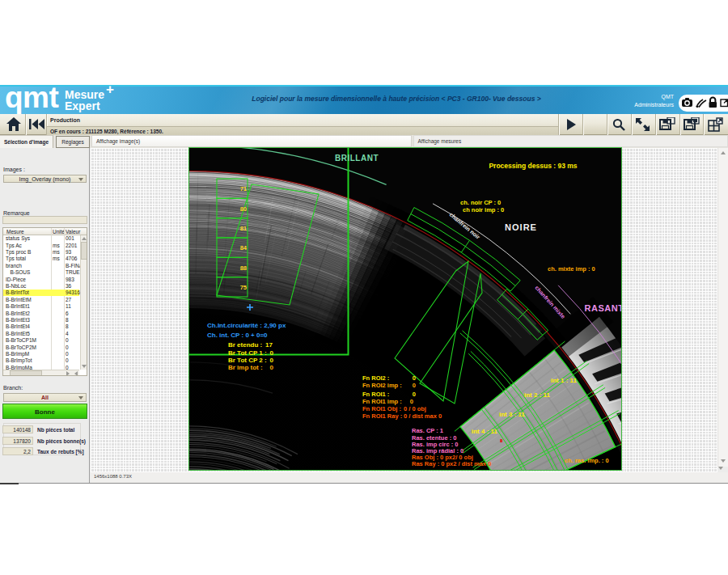 The height and width of the screenshot is (575, 728). What do you see at coordinates (422, 416) in the screenshot?
I see `svg-text: 0 / dist max 0` at bounding box center [422, 416].